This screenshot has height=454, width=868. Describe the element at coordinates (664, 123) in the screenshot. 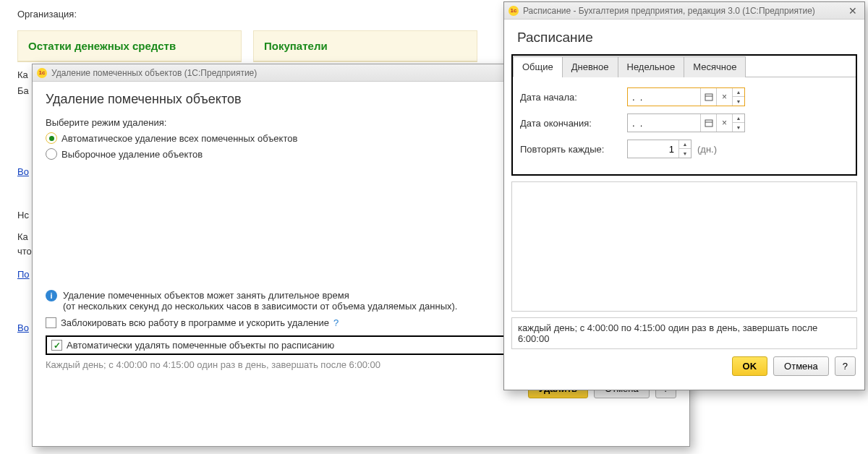

I see `date-end-input` at that location.